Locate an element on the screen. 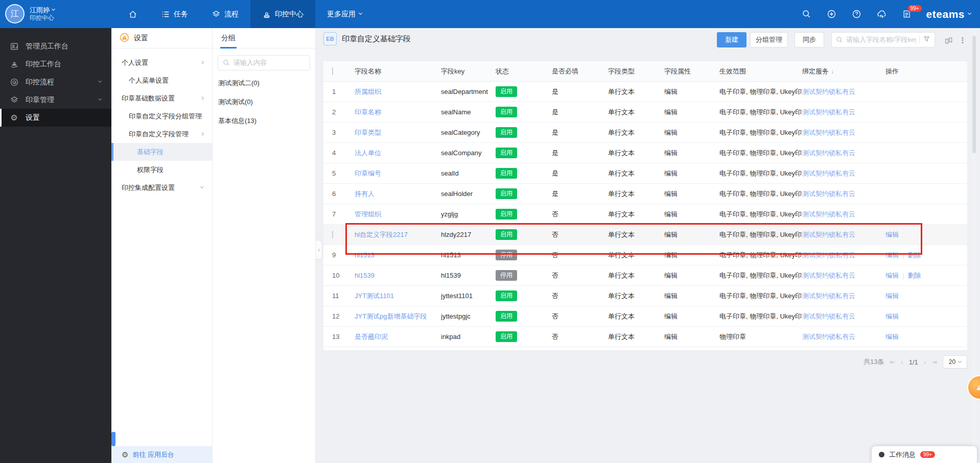 The height and width of the screenshot is (463, 980). cloud-sync-icon is located at coordinates (882, 14).